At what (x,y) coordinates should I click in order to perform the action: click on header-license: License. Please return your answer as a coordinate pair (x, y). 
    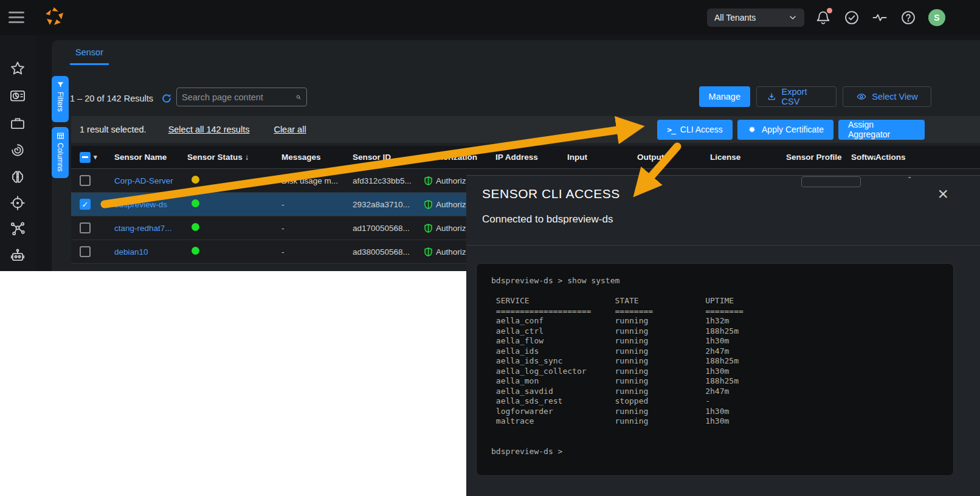
    Looking at the image, I should click on (748, 157).